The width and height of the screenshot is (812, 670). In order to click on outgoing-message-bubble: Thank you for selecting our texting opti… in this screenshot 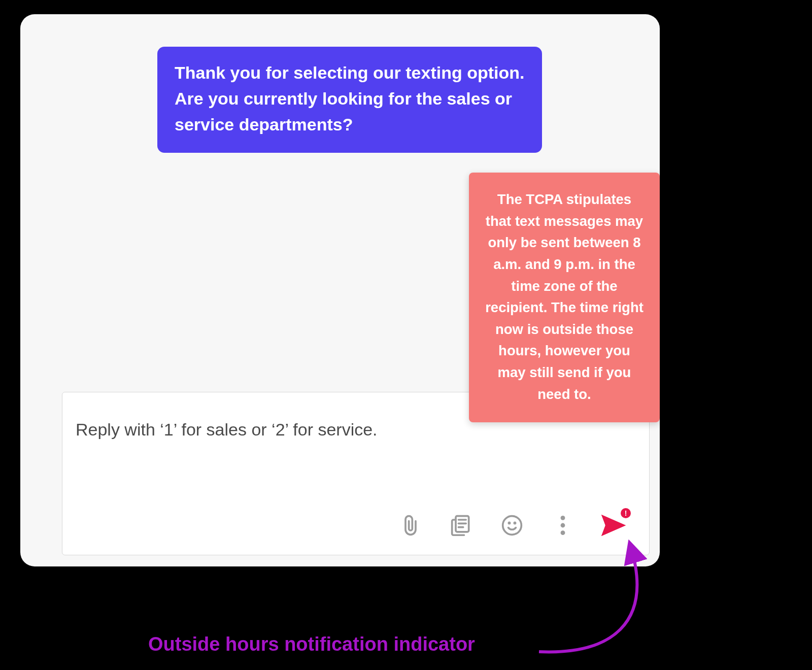, I will do `click(350, 99)`.